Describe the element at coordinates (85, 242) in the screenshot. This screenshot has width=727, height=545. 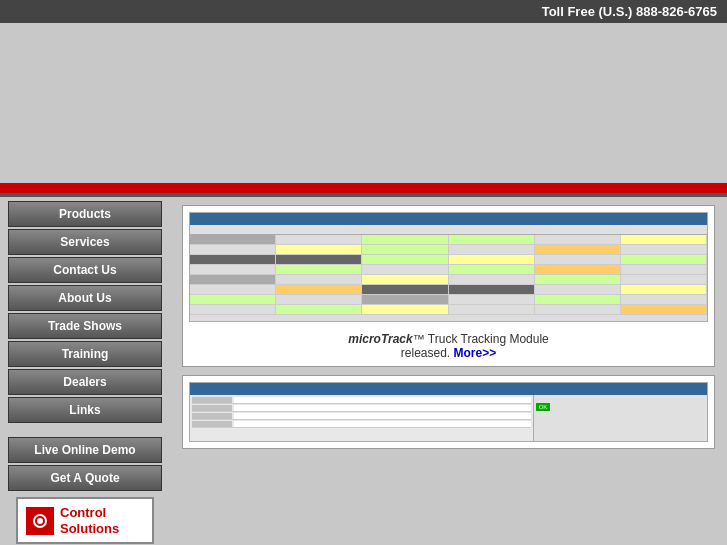
I see `sidebar-item-services: Services` at that location.